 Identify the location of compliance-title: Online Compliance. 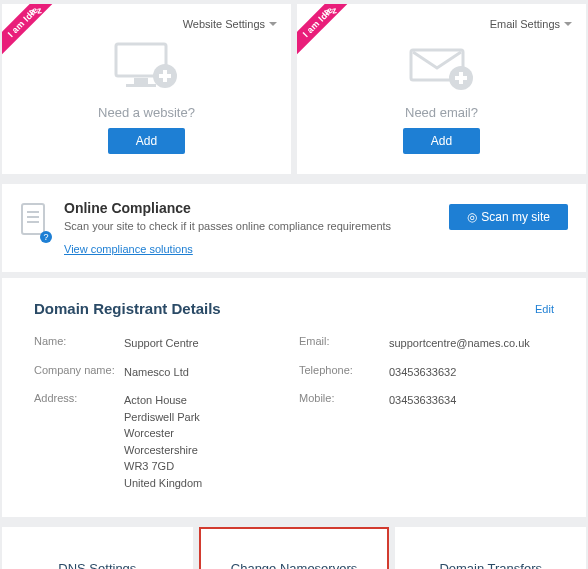
(250, 208).